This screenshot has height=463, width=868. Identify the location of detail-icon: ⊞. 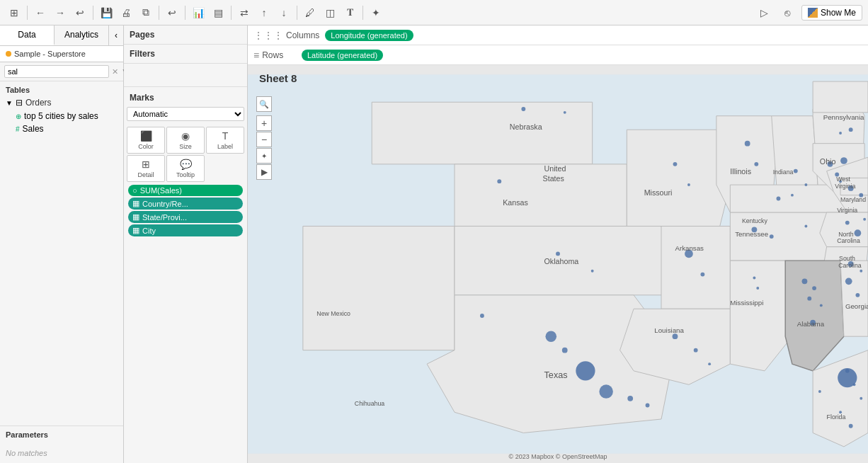
(146, 164).